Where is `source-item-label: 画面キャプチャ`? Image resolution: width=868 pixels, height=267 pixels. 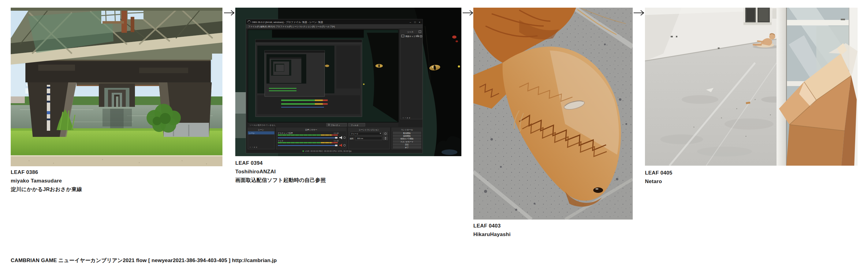 source-item-label: 画面キャプチャ is located at coordinates (412, 36).